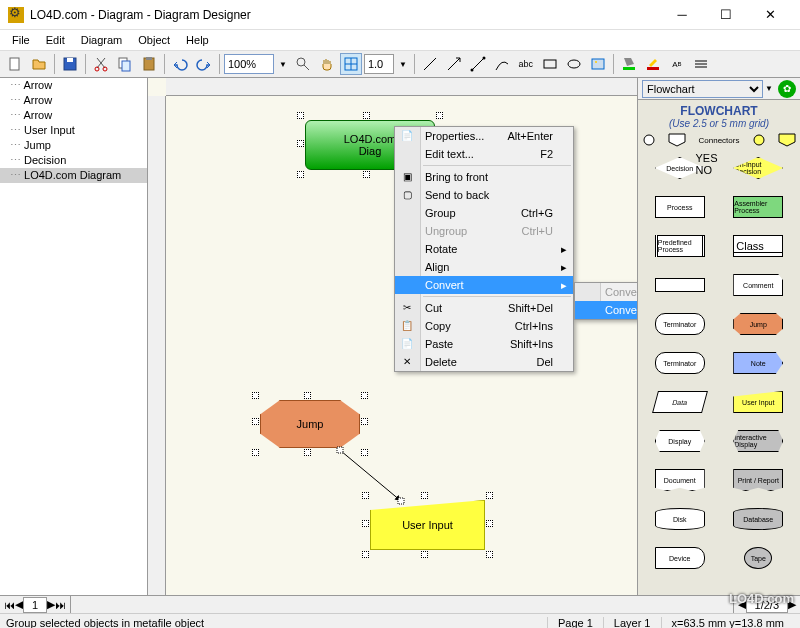  What do you see at coordinates (74, 176) in the screenshot?
I see `tree-item-selected: LO4D.com Diagram` at bounding box center [74, 176].